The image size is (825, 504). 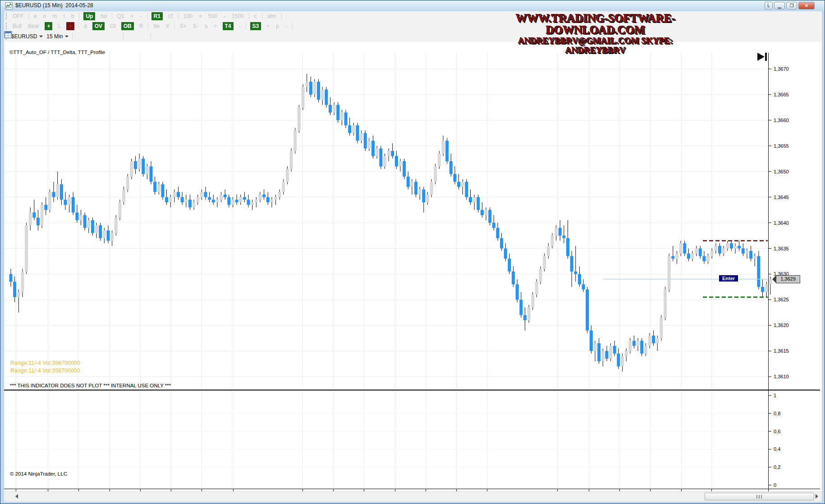 What do you see at coordinates (98, 26) in the screenshot?
I see `tb2-item-7-OV: OV` at bounding box center [98, 26].